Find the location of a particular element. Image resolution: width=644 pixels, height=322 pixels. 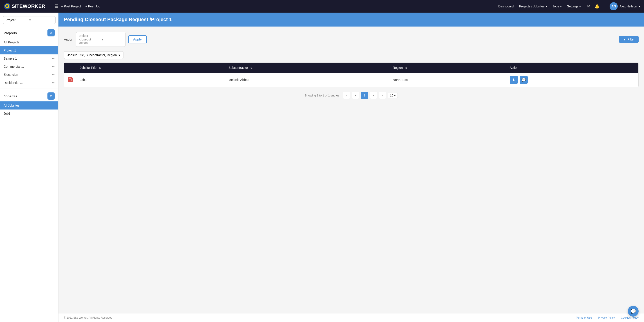

sidebar-item-commercial: Commercial ... ✏ is located at coordinates (29, 66).